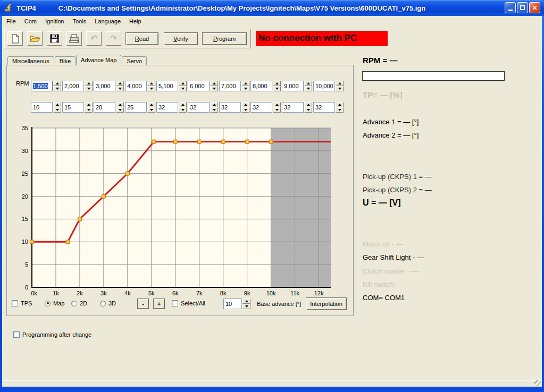 This screenshot has height=392, width=544. I want to click on close-button: ✕, so click(535, 7).